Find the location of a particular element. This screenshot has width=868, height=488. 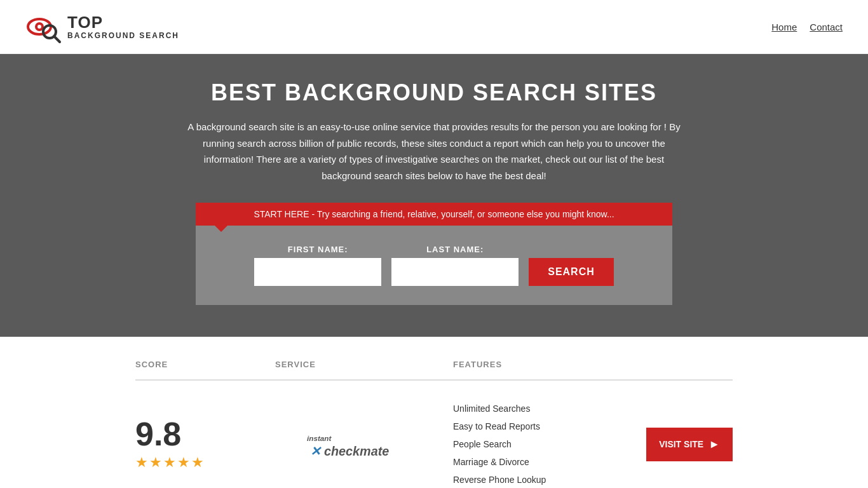

features-list: Unlimited Searches Easy to Read Reports … is located at coordinates (499, 444).